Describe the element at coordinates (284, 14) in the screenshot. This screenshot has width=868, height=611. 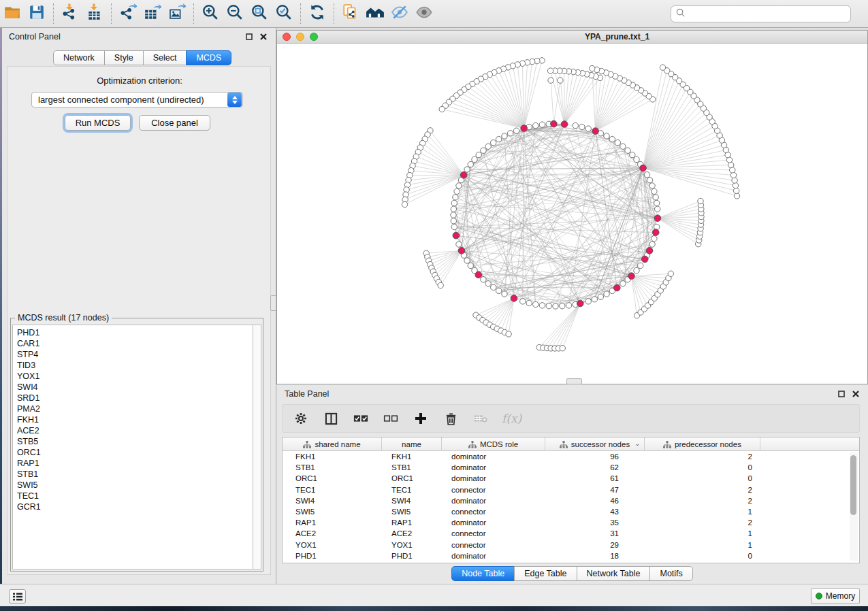
I see `zoom-selected-button` at that location.